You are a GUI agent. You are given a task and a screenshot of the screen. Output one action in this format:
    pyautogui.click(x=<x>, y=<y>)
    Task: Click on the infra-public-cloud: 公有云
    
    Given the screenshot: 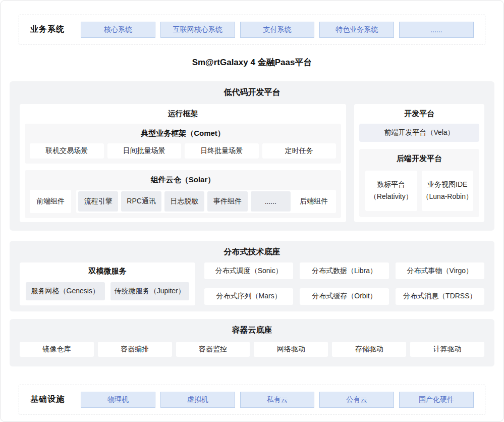 What is the action you would take?
    pyautogui.click(x=357, y=400)
    